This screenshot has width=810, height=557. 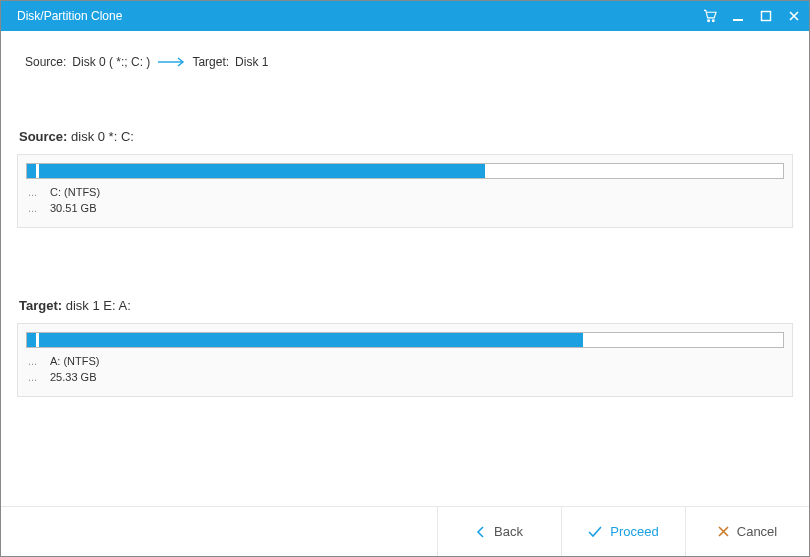 I want to click on back-button-label: Back, so click(x=508, y=532).